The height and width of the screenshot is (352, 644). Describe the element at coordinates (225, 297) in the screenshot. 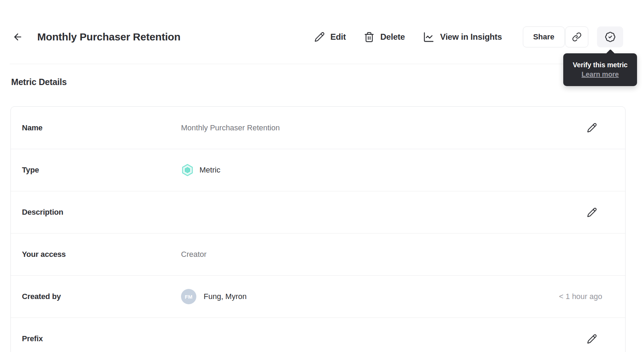

I see `created-by-name: Fung, Myron` at that location.